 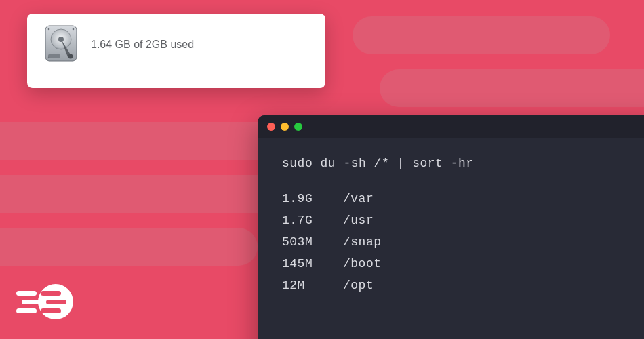 What do you see at coordinates (271, 127) in the screenshot?
I see `window-close-dot` at bounding box center [271, 127].